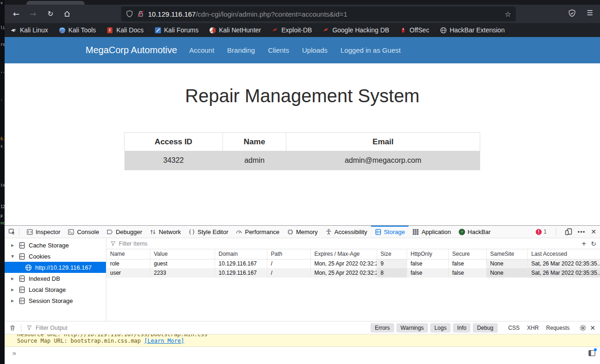 The width and height of the screenshot is (600, 364). Describe the element at coordinates (165, 232) in the screenshot. I see `tab-network: Network` at that location.